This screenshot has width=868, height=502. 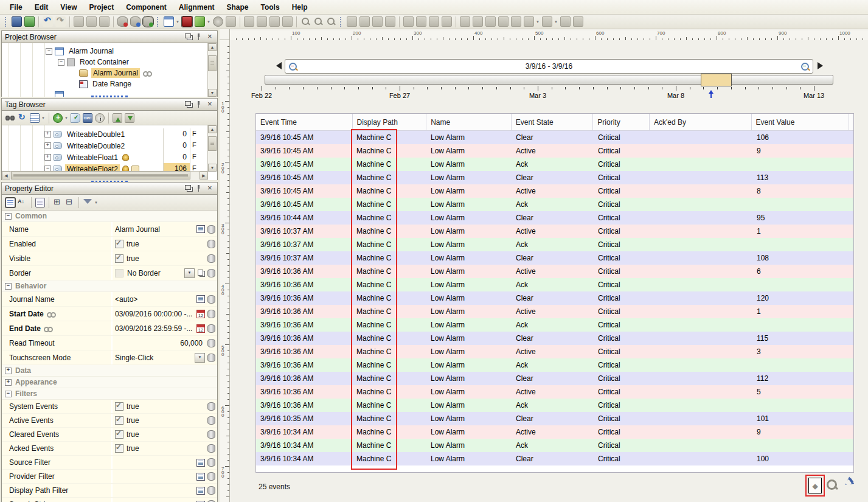 What do you see at coordinates (187, 22) in the screenshot?
I see `root-container-icon` at bounding box center [187, 22].